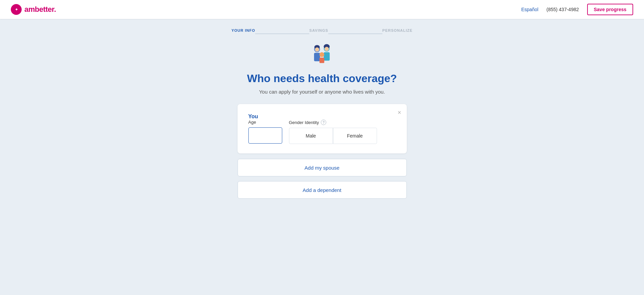  Describe the element at coordinates (610, 9) in the screenshot. I see `save-progress-button: Save progress` at that location.